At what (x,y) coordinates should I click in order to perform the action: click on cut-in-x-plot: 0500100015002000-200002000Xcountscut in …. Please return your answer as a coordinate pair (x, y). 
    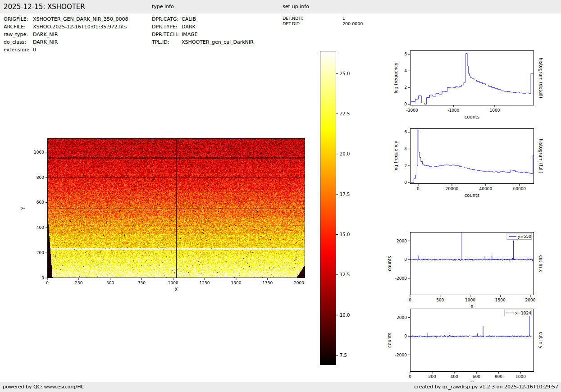
    Looking at the image, I should click on (472, 264).